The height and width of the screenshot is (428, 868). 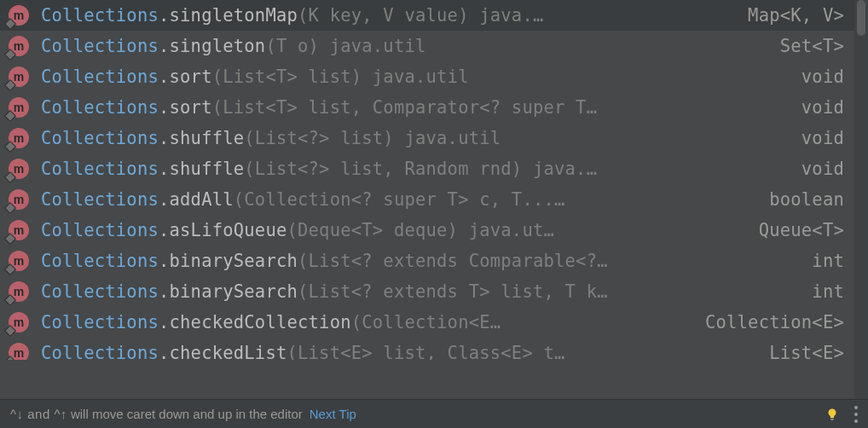 I want to click on completion-text: Collections.addAll(Collection<? super T>…, so click(x=393, y=200).